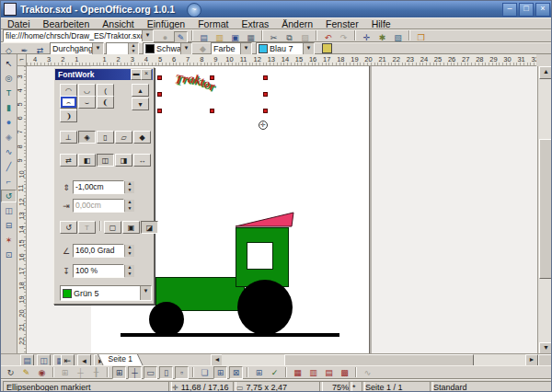 This screenshot has width=552, height=392. Describe the element at coordinates (68, 116) in the screenshot. I see `fontwork-arch-right: ❩` at that location.